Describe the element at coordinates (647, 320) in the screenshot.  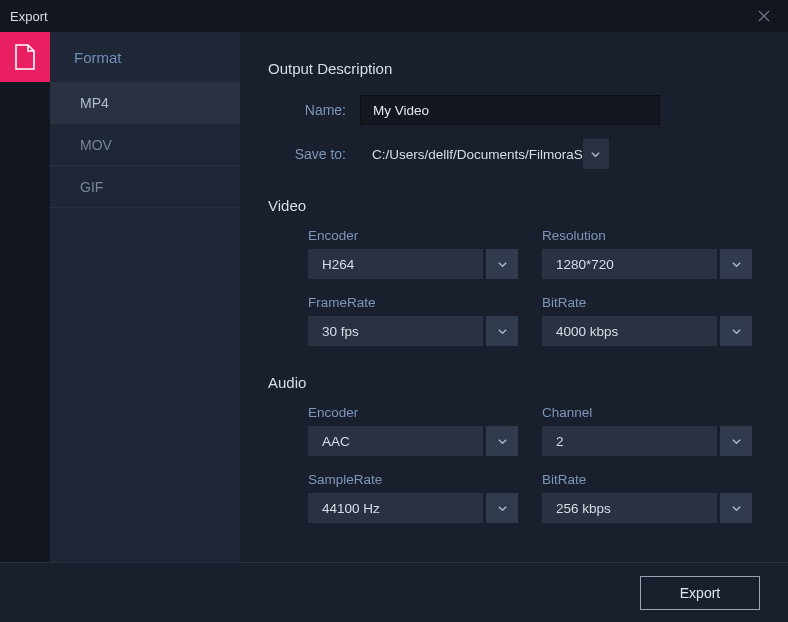
I see `video-bitrate-field: BitRate 4000 kbps` at that location.